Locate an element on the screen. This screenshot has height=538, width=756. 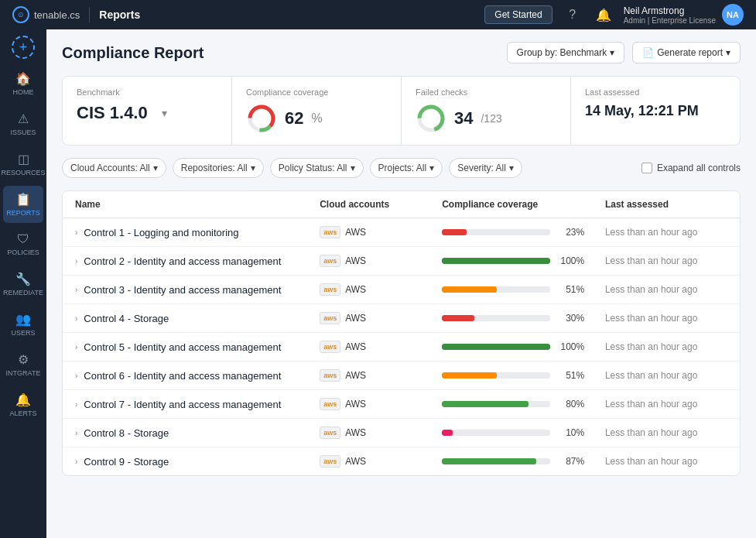
failed-total: /123 is located at coordinates (491, 118).